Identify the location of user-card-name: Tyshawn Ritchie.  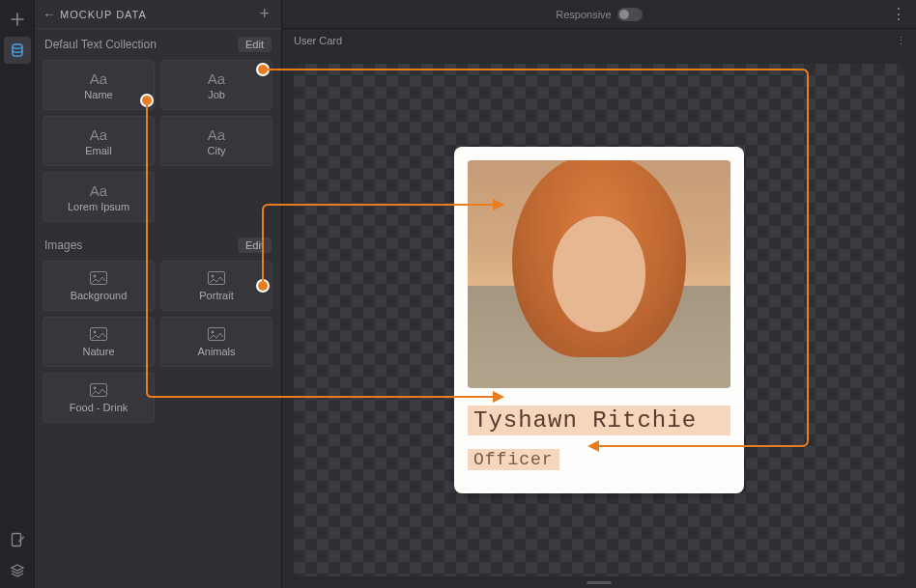
(599, 421).